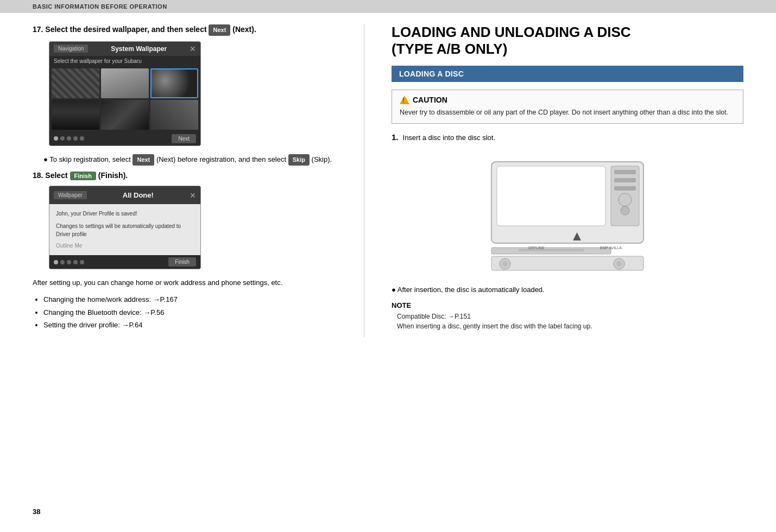  Describe the element at coordinates (125, 195) in the screenshot. I see `alldone-titlebar: Wallpaper All Done! ✕` at that location.